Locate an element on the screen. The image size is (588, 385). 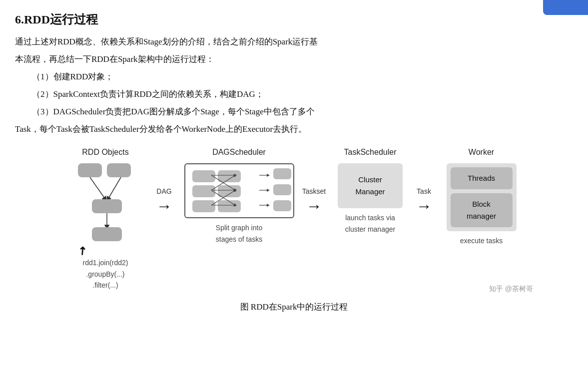
intro-line-2: 本流程，再总结一下RDD在Spark架构中的运行过程： is located at coordinates (294, 60).